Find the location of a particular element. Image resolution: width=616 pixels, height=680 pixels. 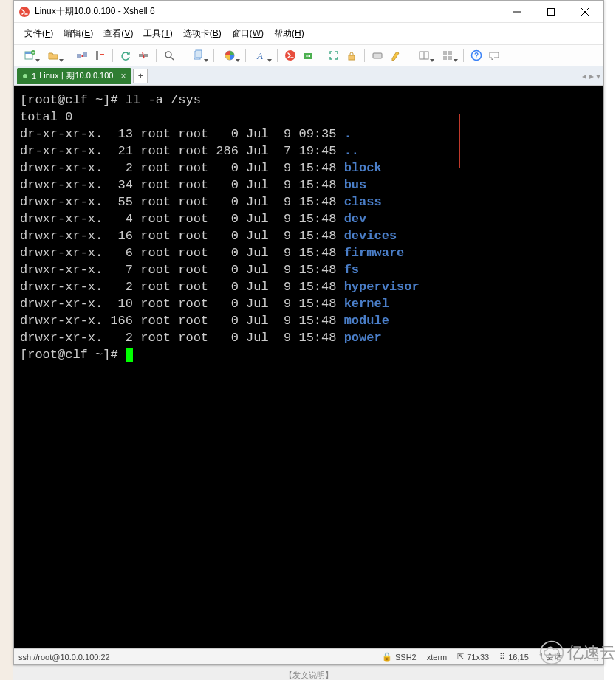

status-address: ssh://root@10.0.0.100:22 is located at coordinates (195, 657).